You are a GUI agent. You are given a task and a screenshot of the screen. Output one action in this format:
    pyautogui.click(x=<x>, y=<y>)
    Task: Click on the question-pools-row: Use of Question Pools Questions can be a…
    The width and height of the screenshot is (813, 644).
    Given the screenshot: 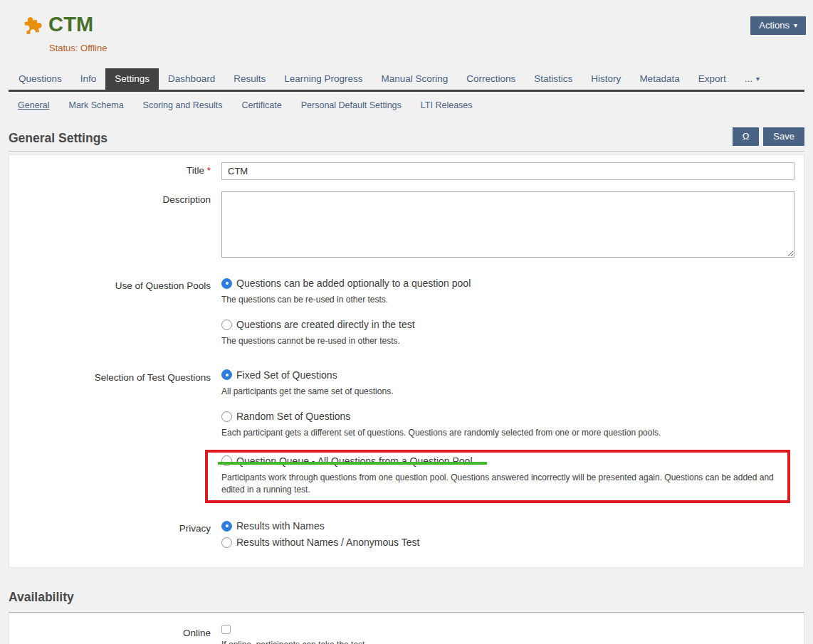 What is the action you would take?
    pyautogui.click(x=406, y=313)
    